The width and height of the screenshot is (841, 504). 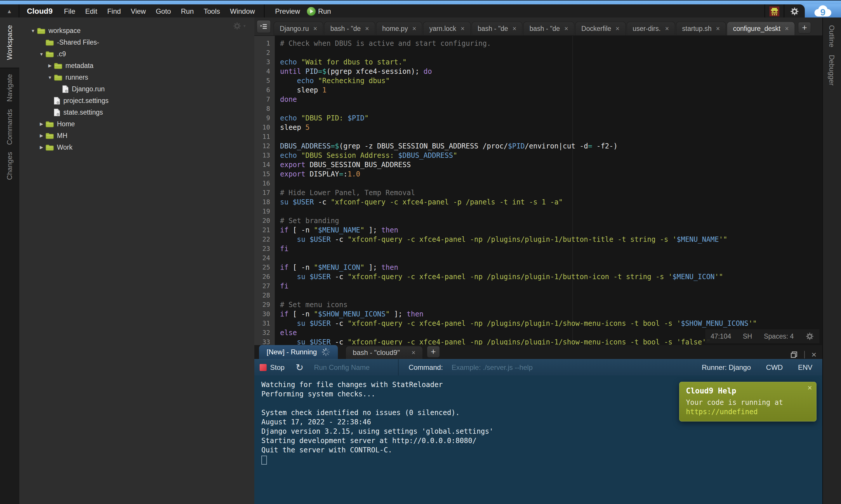 I want to click on restart-icon: ↻, so click(x=299, y=367).